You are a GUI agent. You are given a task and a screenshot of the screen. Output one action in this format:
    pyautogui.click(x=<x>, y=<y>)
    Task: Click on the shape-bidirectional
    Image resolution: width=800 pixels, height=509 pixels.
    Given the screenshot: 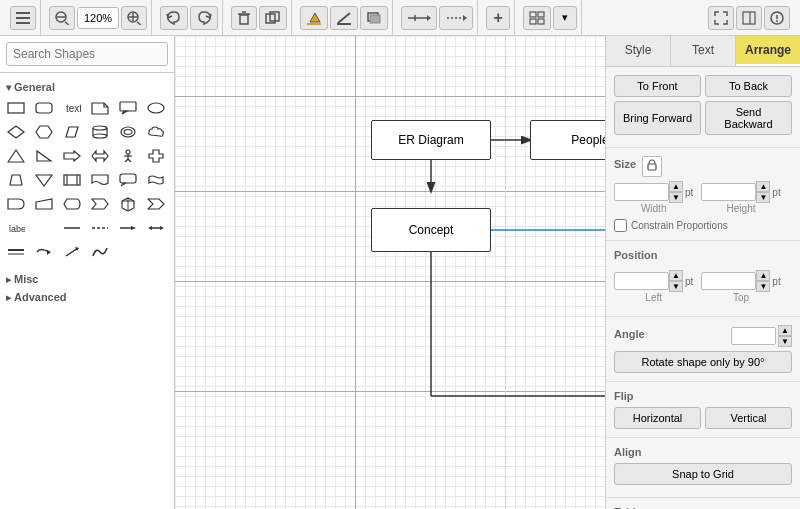 What is the action you would take?
    pyautogui.click(x=156, y=228)
    